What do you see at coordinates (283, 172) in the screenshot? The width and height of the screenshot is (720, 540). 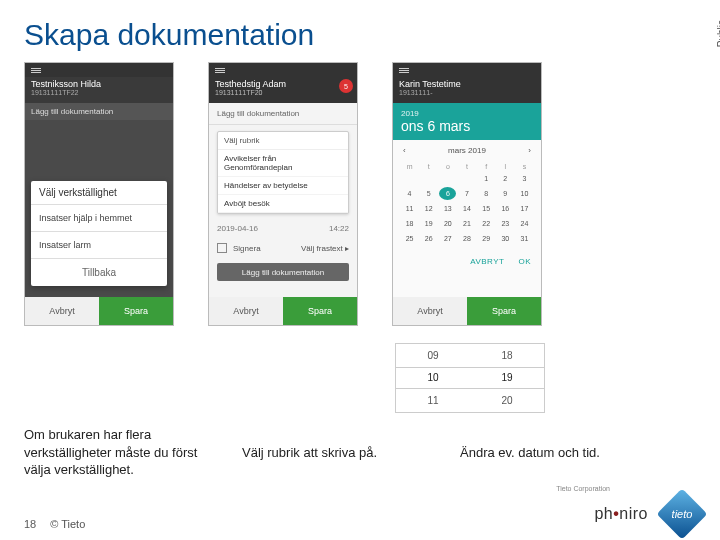 I see `s2-rubrik-dropdown: Välj rubrik Avvikelser från Genomförande…` at bounding box center [283, 172].